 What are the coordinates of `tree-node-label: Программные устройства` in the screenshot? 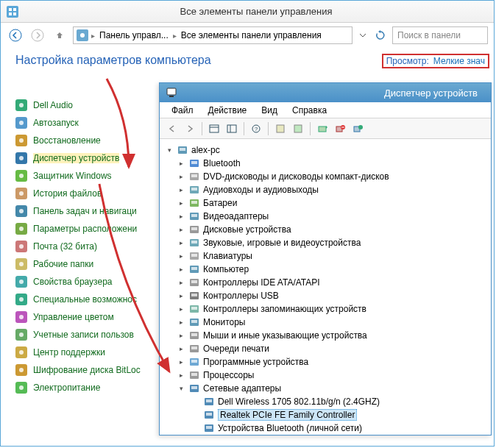 It's located at (256, 362).